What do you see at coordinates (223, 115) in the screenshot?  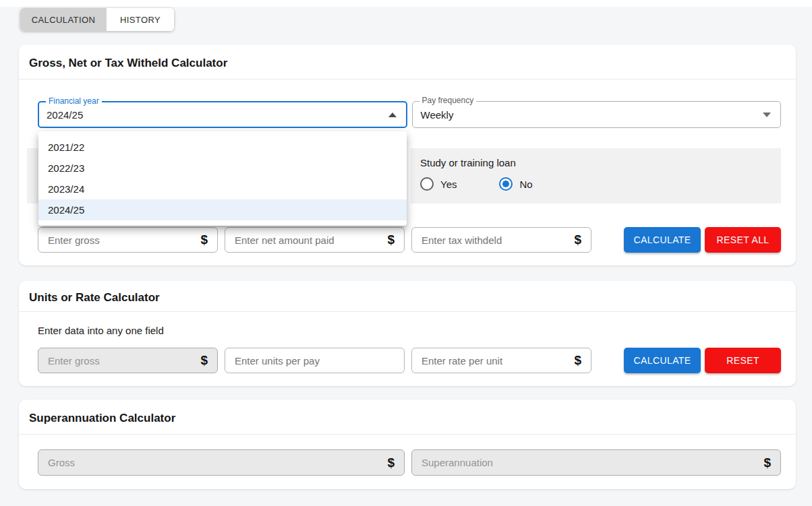 I see `financial-year-select: Financial year 2024/25` at bounding box center [223, 115].